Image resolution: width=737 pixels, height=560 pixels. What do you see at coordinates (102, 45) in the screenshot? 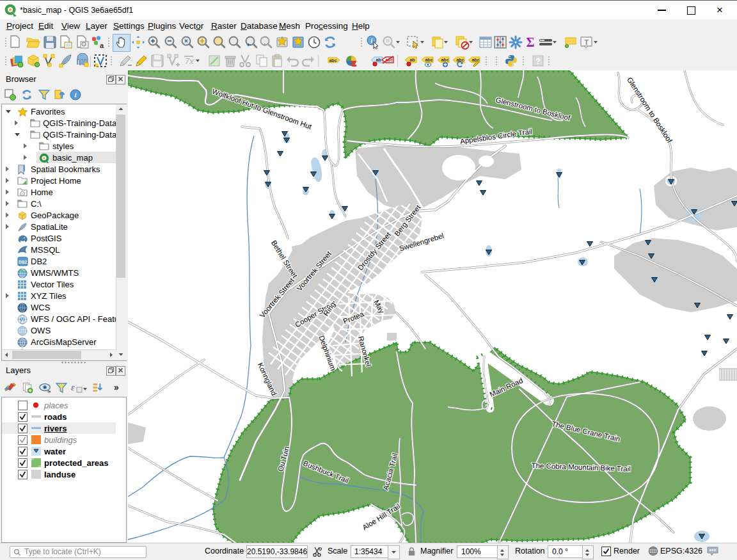
I see `svg-text: a` at bounding box center [102, 45].